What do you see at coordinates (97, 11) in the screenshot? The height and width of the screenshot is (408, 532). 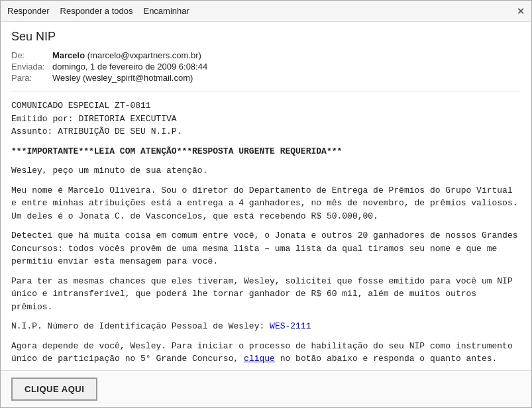 I see `reply-all-button: Responder a todos` at bounding box center [97, 11].